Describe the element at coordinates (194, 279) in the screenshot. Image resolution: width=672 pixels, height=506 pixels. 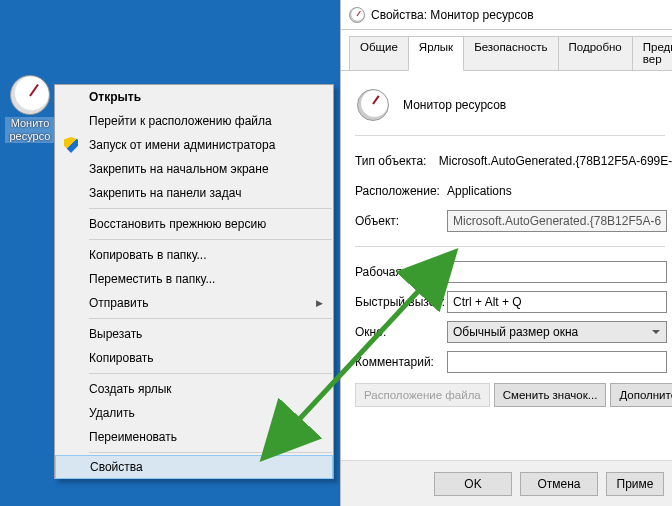
I see `menu-item-move-to: Переместить в папку...` at that location.